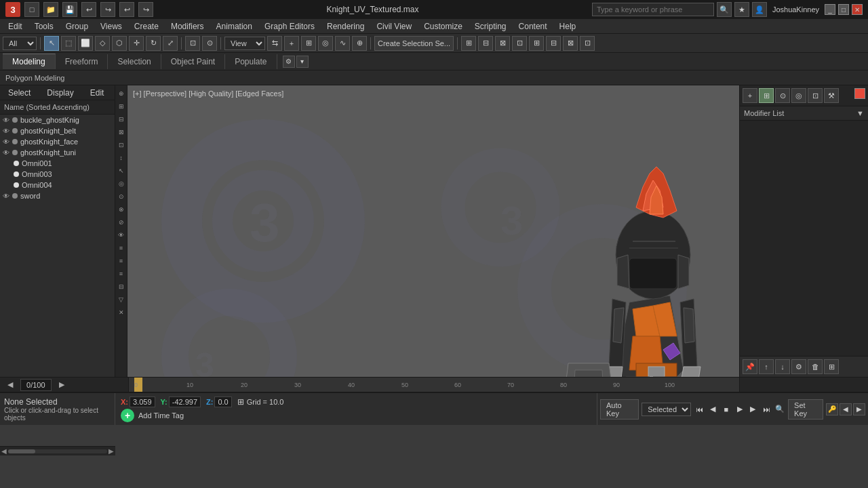  What do you see at coordinates (51, 9) in the screenshot?
I see `open-button: 📁` at bounding box center [51, 9].